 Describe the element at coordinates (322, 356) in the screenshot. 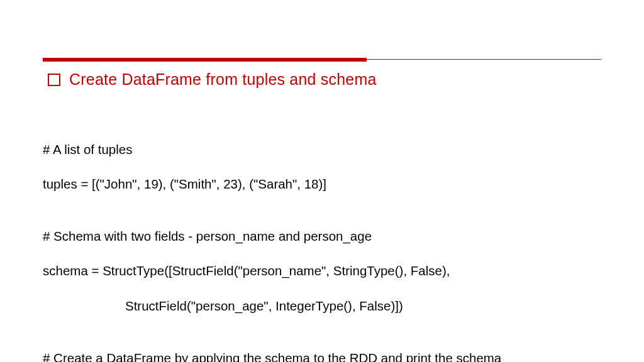

I see `code-line: # Create a DataFrame by applying the sch…` at that location.